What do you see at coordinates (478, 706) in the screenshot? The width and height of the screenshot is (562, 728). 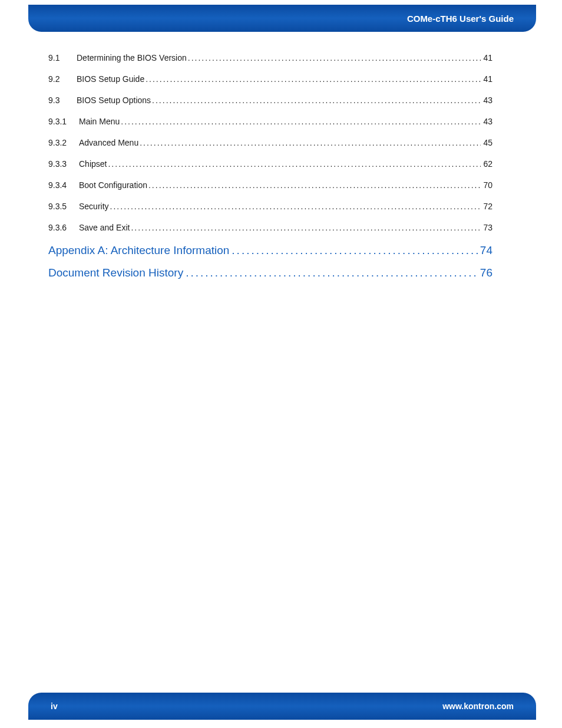 I see `footer-url: www.kontron.com` at bounding box center [478, 706].